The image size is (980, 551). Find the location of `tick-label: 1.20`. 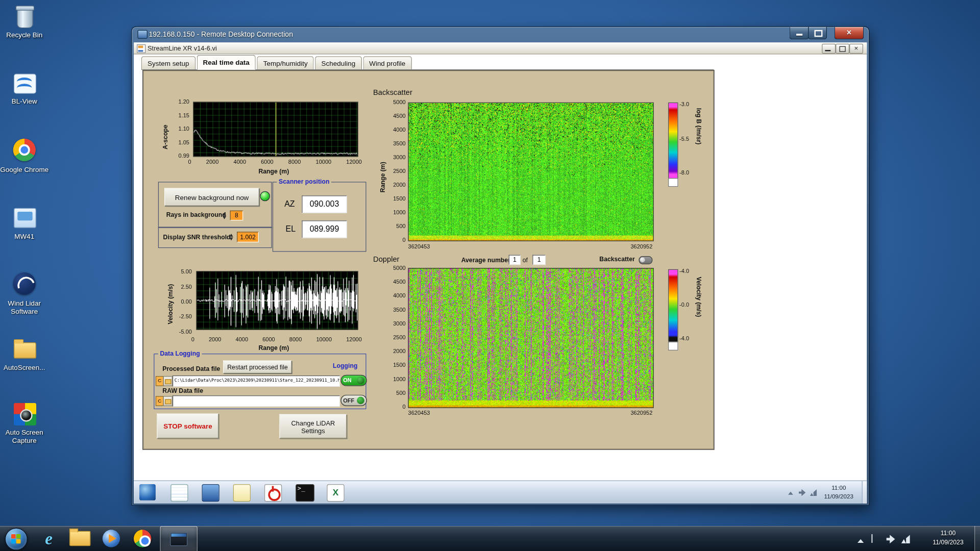

tick-label: 1.20 is located at coordinates (184, 102).